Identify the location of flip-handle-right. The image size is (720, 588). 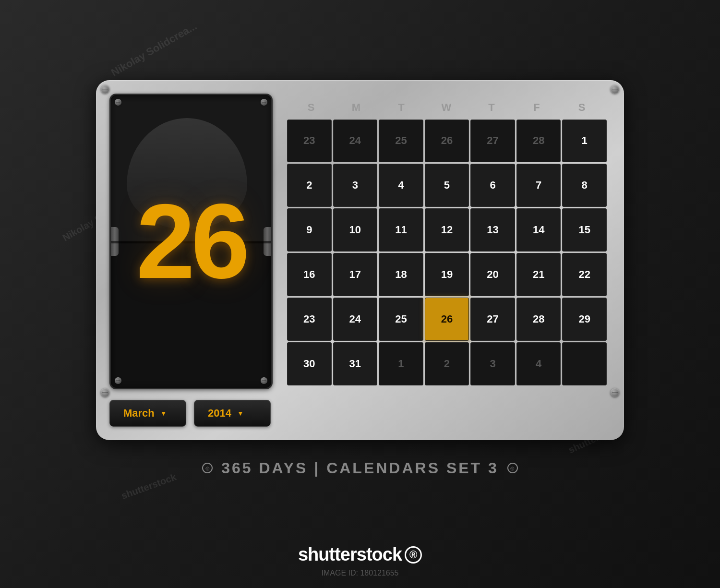
(267, 241).